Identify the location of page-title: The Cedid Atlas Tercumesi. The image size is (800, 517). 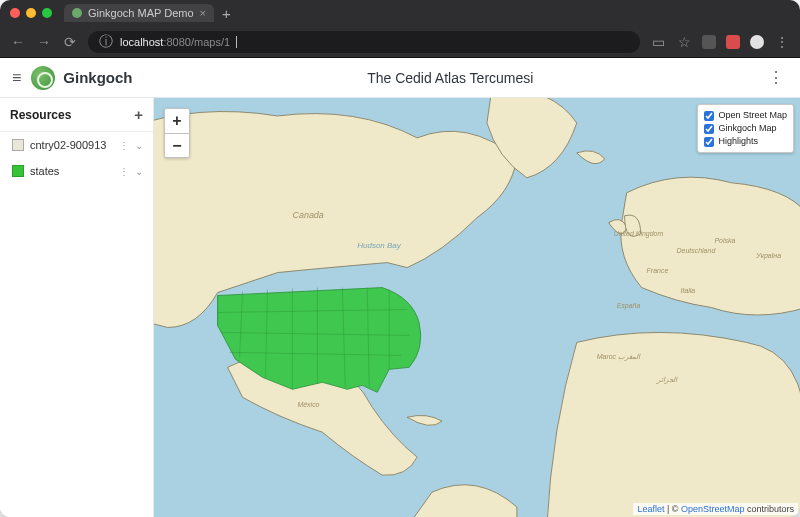
(450, 78).